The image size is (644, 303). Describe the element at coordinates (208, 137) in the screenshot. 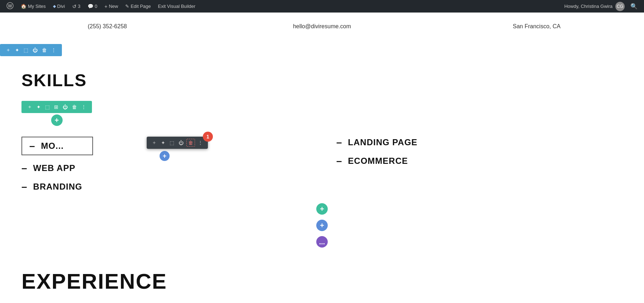

I see `notification-badge: 1` at that location.